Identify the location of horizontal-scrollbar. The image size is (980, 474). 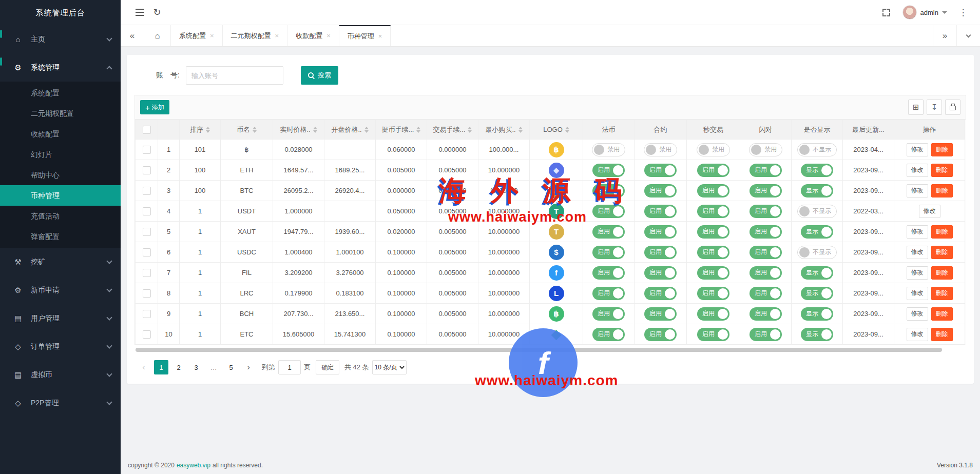
(539, 350).